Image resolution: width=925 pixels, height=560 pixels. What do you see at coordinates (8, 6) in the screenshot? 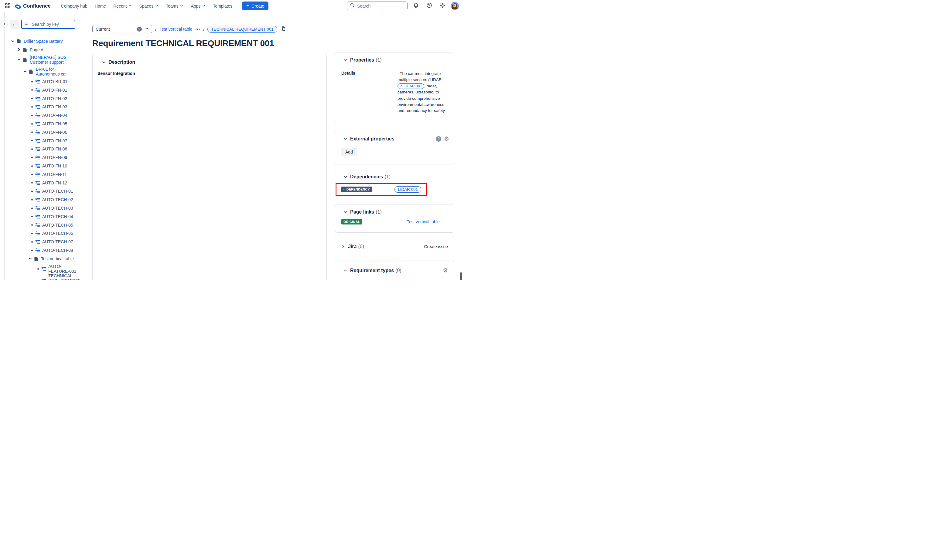
I see `app-switcher-button` at bounding box center [8, 6].